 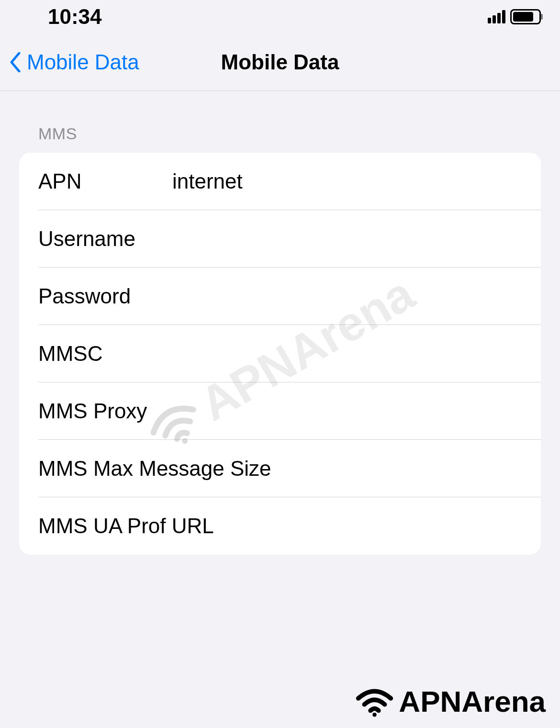 What do you see at coordinates (280, 411) in the screenshot?
I see `settings-row-mms-proxy: MMS Proxy` at bounding box center [280, 411].